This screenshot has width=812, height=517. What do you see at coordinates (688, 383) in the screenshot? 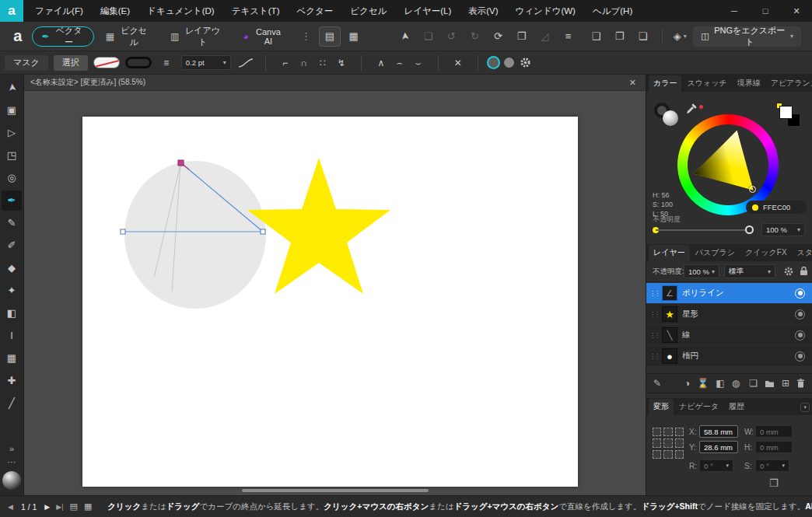
I see `adjustment-icon: ◑` at bounding box center [688, 383].